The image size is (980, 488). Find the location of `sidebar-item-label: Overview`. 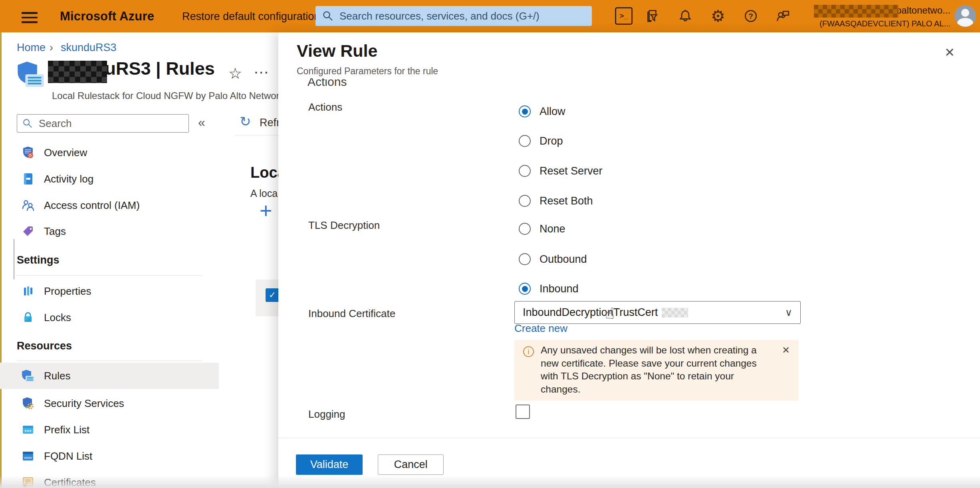

sidebar-item-label: Overview is located at coordinates (65, 153).